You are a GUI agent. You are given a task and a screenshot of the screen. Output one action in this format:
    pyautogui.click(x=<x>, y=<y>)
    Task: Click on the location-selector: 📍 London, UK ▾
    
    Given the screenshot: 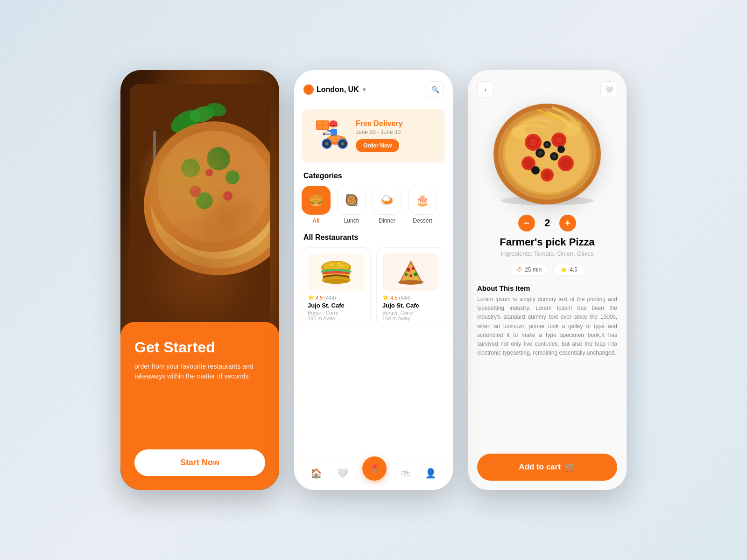 What is the action you would take?
    pyautogui.click(x=334, y=90)
    